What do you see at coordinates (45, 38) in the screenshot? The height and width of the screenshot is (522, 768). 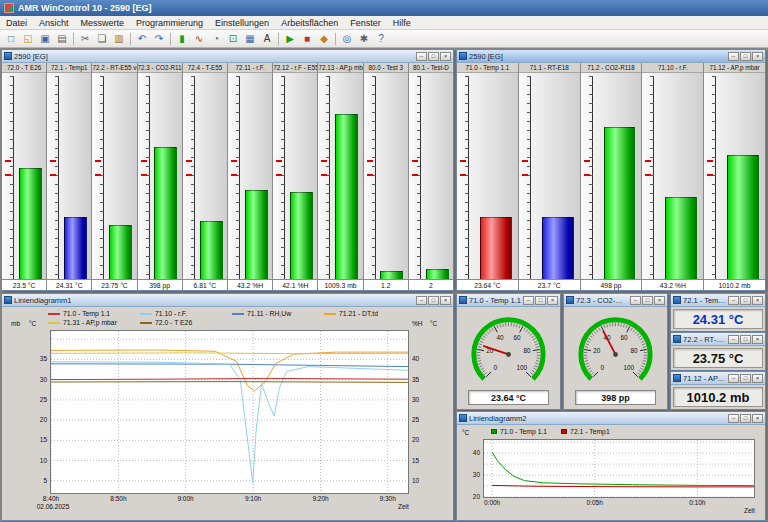 I see `save-icon: ▣` at bounding box center [45, 38].